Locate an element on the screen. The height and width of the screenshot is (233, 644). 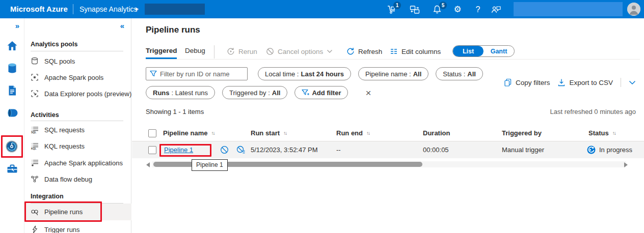
settings-button: ⚙ is located at coordinates (458, 10).